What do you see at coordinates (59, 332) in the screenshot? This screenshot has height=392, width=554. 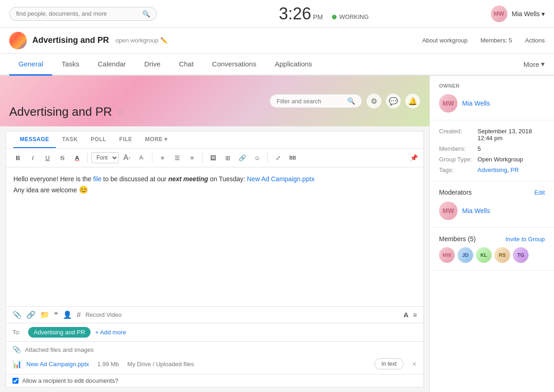 I see `to-tag: Advertising and PR` at bounding box center [59, 332].